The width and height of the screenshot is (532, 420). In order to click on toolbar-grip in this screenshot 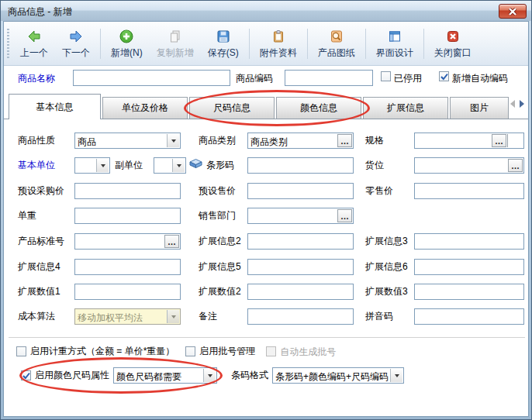, I will do `click(8, 44)`.